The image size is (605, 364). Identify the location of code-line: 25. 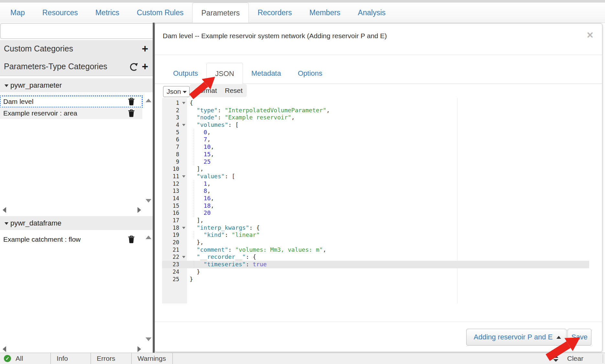
(260, 162).